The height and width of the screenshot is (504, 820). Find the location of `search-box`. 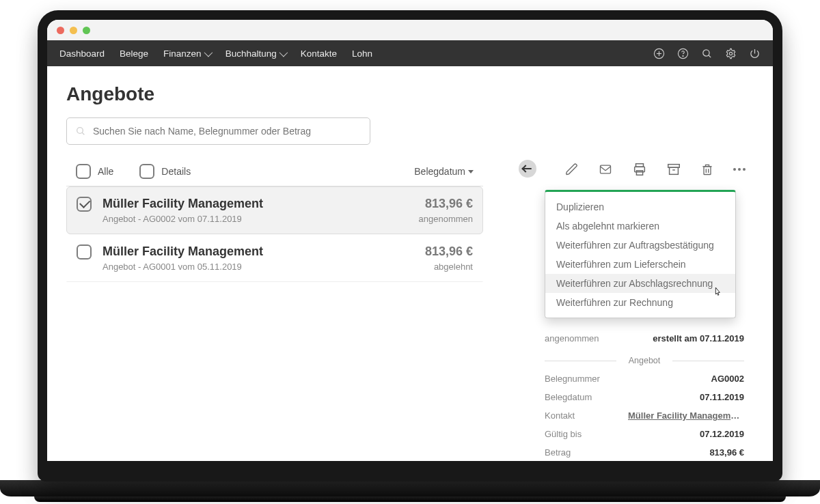

search-box is located at coordinates (219, 131).